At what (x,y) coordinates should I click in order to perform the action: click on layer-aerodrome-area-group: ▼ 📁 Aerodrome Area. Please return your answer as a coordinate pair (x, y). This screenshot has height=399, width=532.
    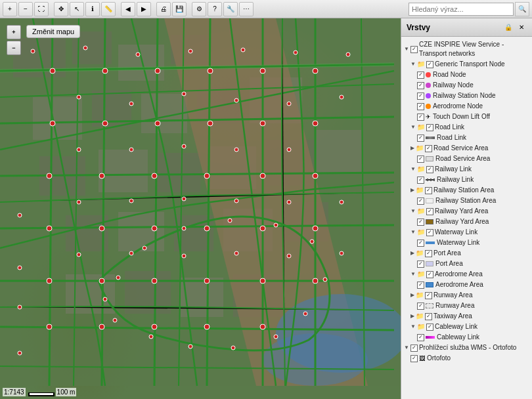
    Looking at the image, I should click on (466, 274).